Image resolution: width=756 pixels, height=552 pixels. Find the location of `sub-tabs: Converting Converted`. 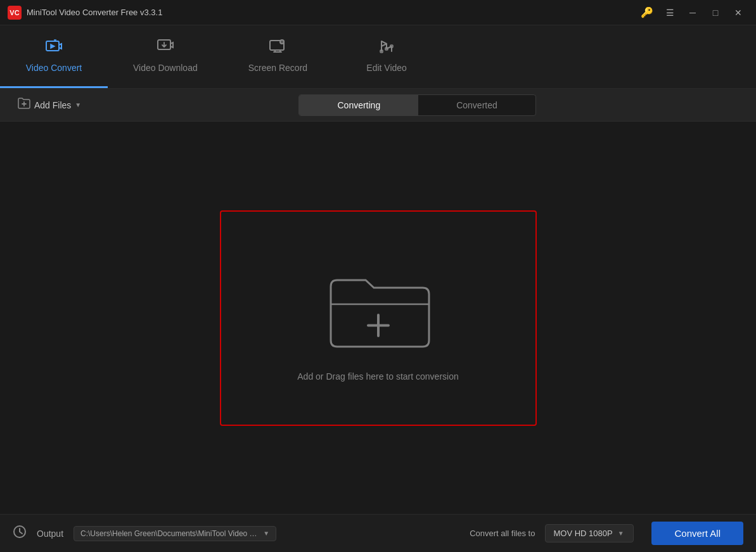

sub-tabs: Converting Converted is located at coordinates (417, 105).